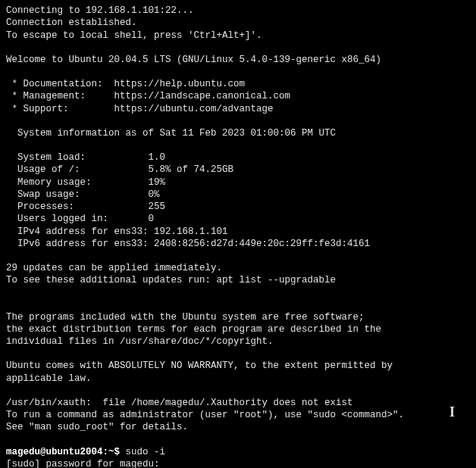 Image resolution: width=476 pixels, height=468 pixels. I want to click on sysinfo-load: System load: 1.0, so click(238, 158).